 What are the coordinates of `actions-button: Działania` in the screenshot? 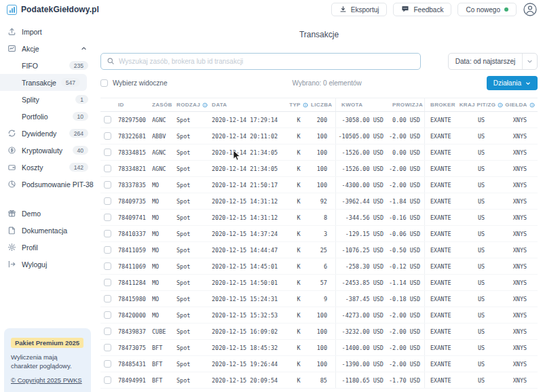 It's located at (512, 83).